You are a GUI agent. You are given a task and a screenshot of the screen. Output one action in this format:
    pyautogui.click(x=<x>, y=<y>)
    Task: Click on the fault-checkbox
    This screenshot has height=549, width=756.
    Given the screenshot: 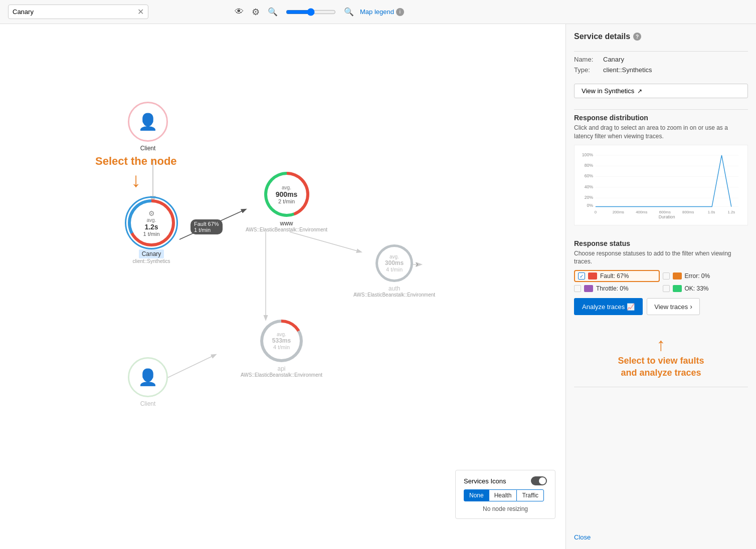 What is the action you would take?
    pyautogui.click(x=582, y=276)
    